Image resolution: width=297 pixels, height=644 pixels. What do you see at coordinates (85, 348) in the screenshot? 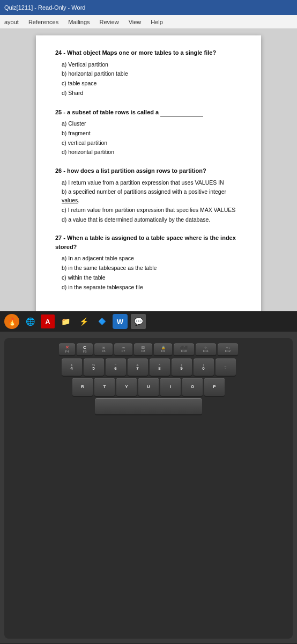
I see `key-c-label: C` at bounding box center [85, 348].